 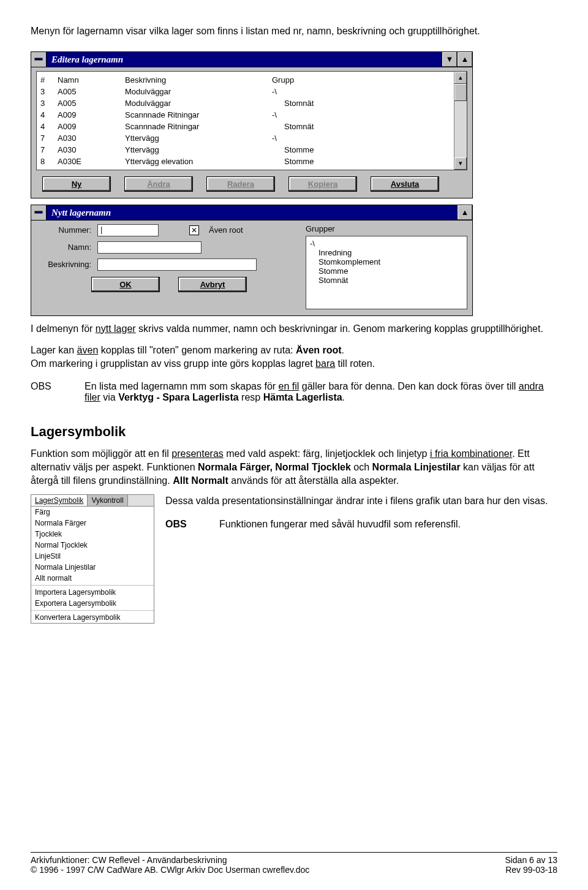 What do you see at coordinates (294, 329) in the screenshot?
I see `body-paragraph: I delmenyn för nytt lager skrivs valda n…` at bounding box center [294, 329].